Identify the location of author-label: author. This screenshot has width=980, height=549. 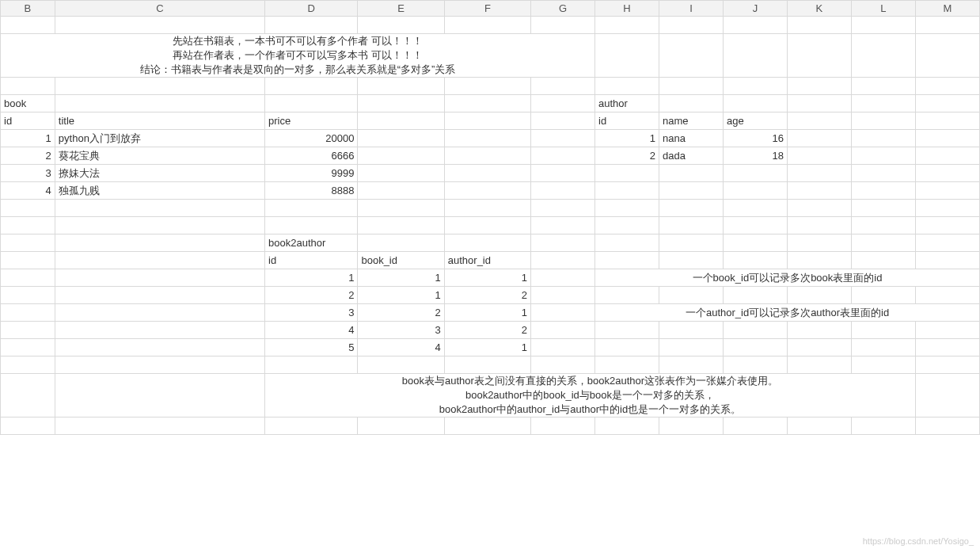
(627, 104).